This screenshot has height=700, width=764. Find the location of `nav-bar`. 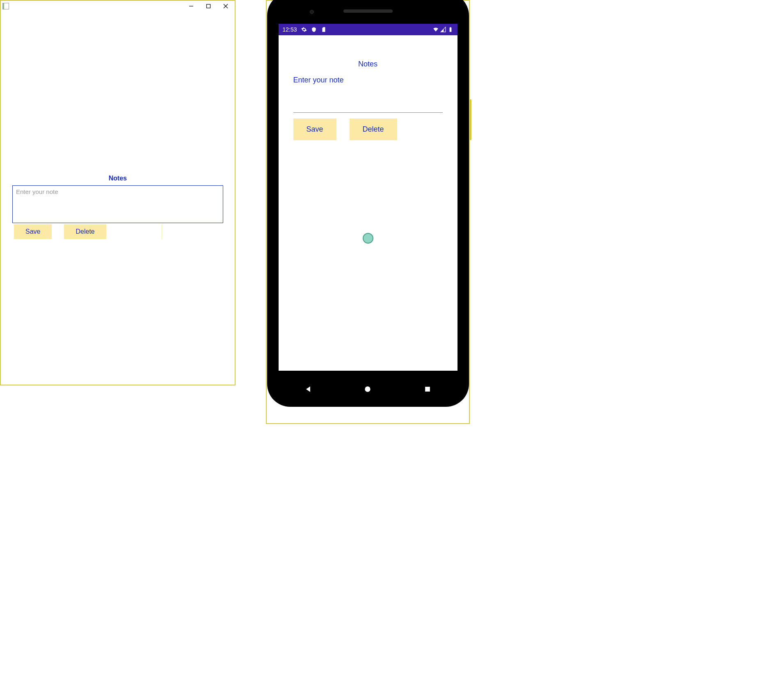

nav-bar is located at coordinates (368, 389).